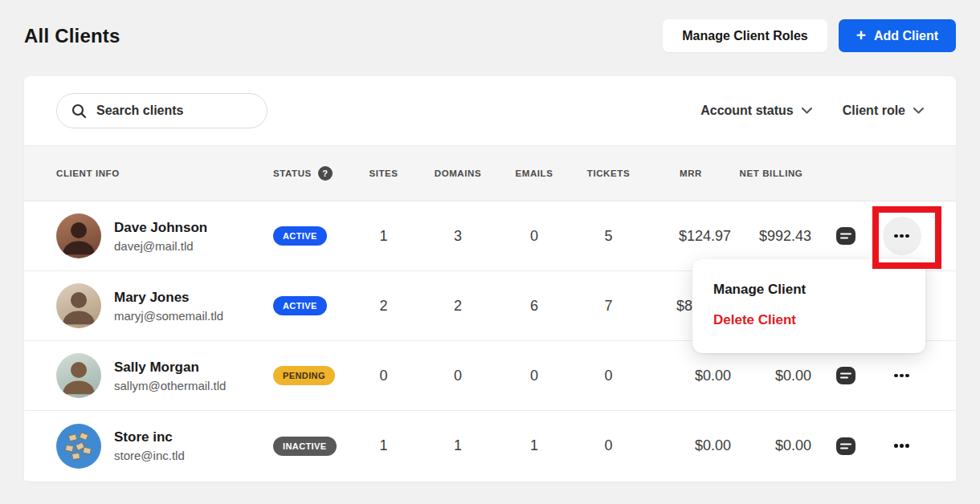 This screenshot has width=980, height=504. What do you see at coordinates (809, 307) in the screenshot?
I see `context-menu: Manage Client Delete Client` at bounding box center [809, 307].